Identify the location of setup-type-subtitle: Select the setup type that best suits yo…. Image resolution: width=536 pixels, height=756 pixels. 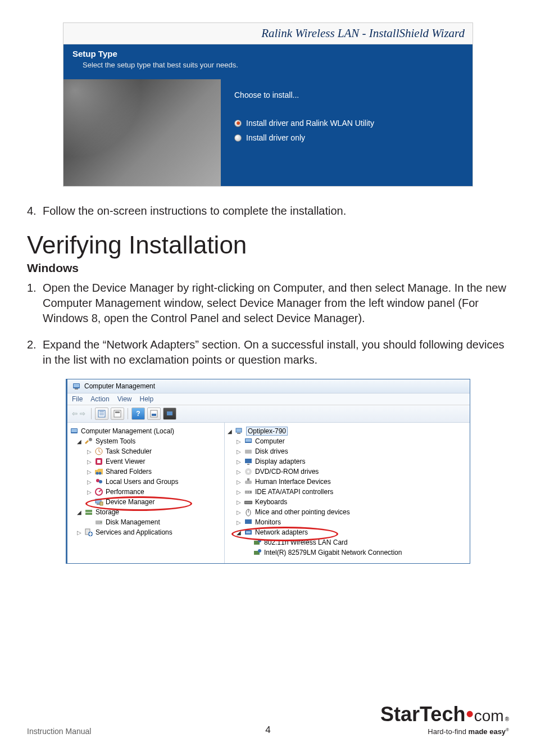
(268, 65).